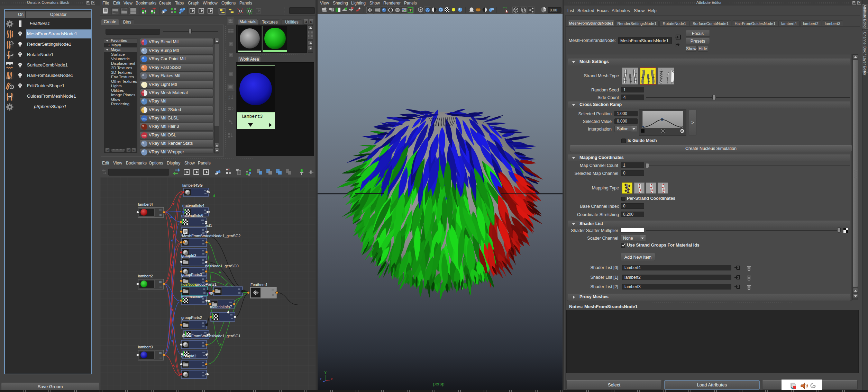 Image resolution: width=868 pixels, height=392 pixels. What do you see at coordinates (332, 379) in the screenshot?
I see `svg-text: x` at bounding box center [332, 379].